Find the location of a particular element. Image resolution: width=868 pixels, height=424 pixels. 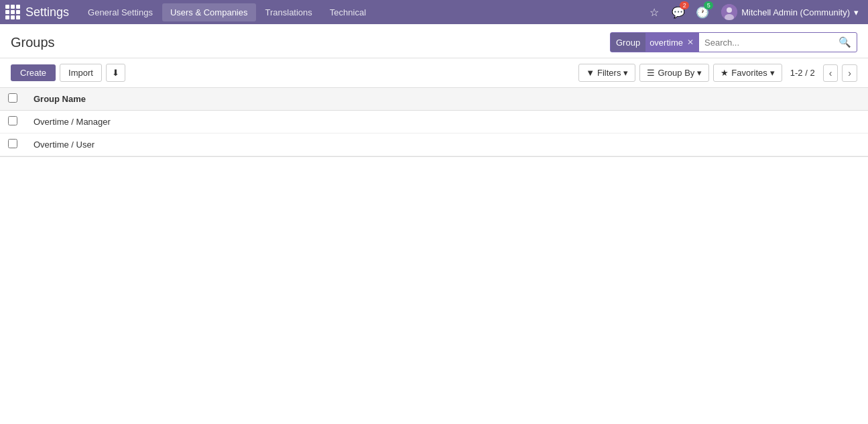

search-tag-close-button: ✕ is located at coordinates (690, 42).